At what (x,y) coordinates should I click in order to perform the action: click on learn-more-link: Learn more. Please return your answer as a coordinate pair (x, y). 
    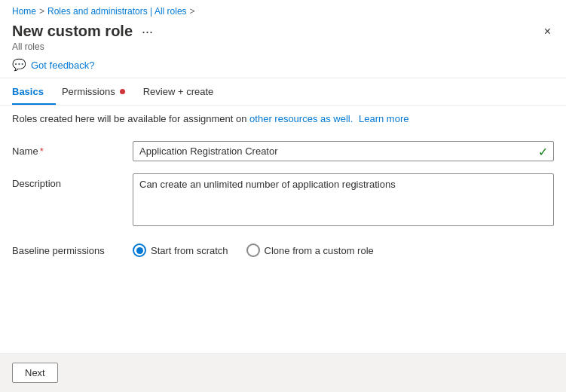
    Looking at the image, I should click on (384, 119).